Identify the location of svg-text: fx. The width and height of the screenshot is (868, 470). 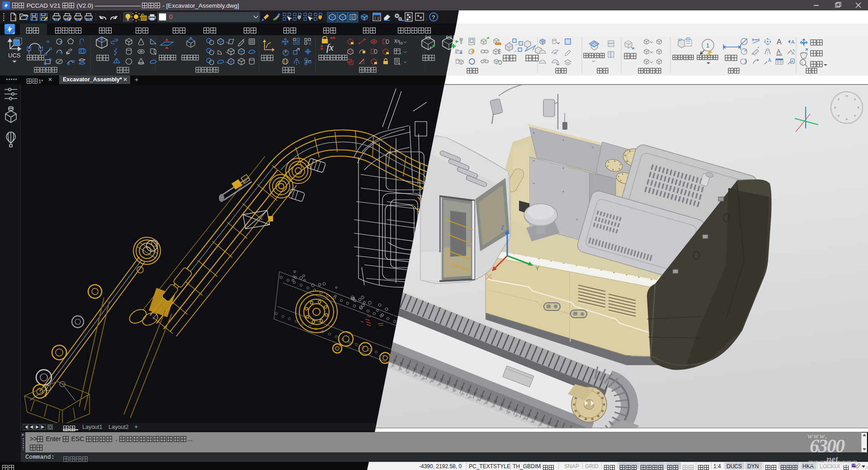
(330, 47).